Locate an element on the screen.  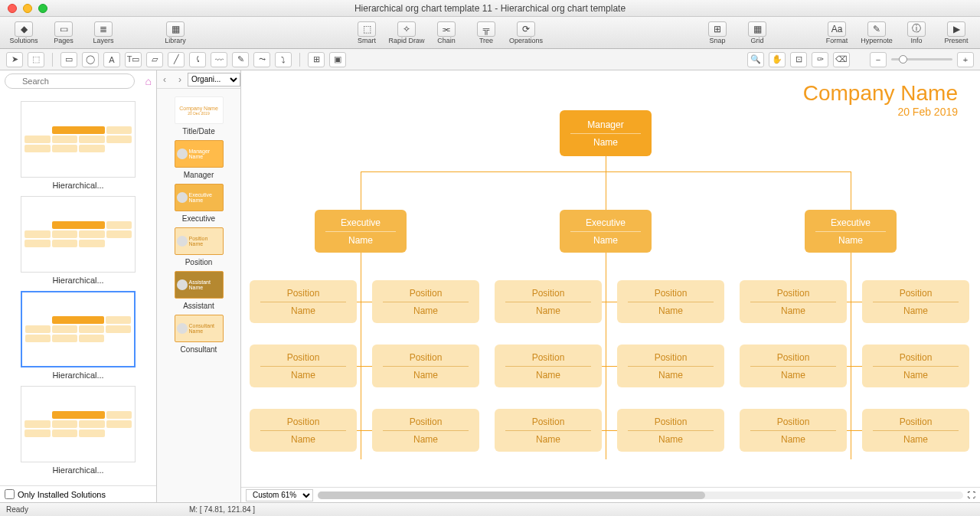
hand-tool: ✋ is located at coordinates (777, 60).